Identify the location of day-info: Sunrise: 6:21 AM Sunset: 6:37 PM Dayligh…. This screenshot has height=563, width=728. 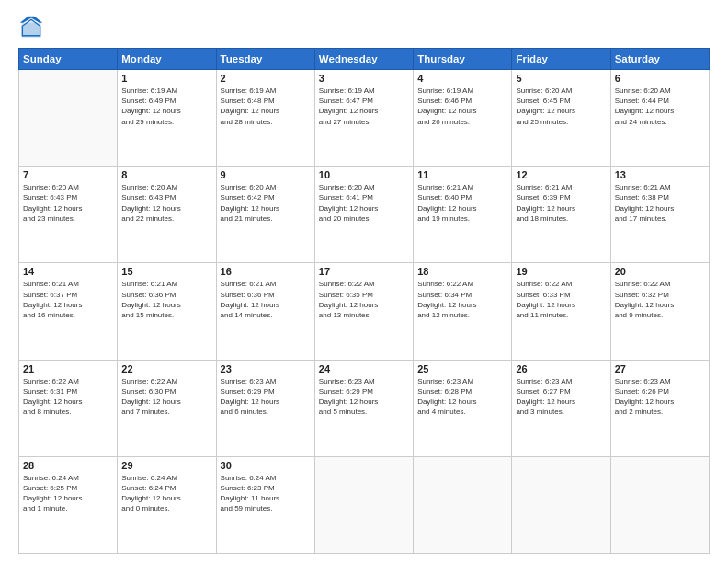
(68, 300).